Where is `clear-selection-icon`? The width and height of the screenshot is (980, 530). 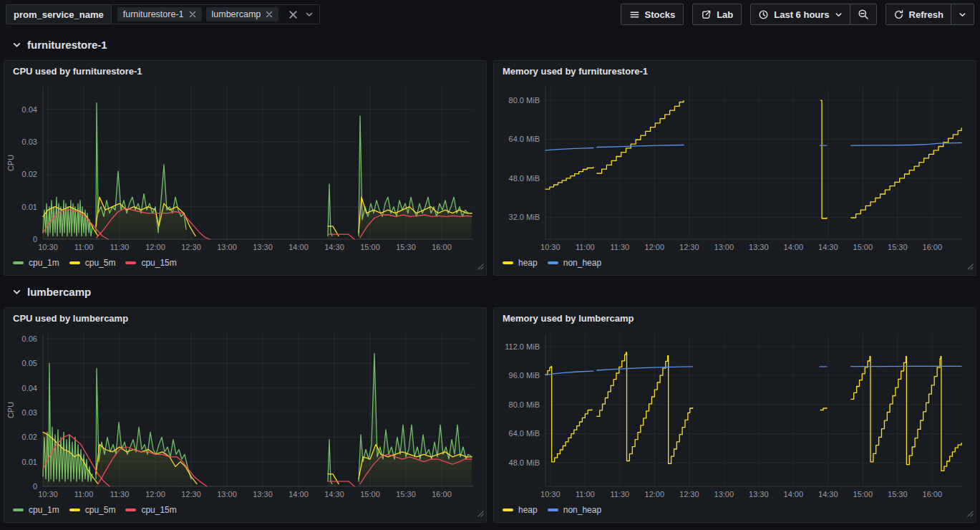
clear-selection-icon is located at coordinates (293, 14).